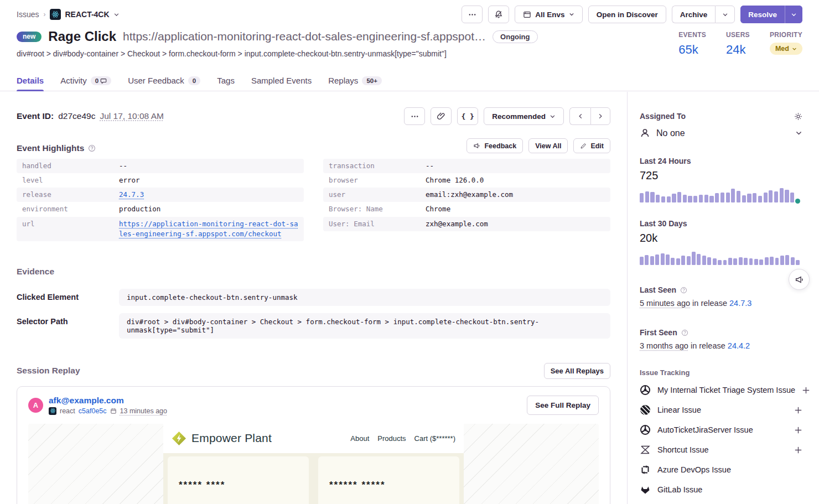 The height and width of the screenshot is (504, 819). Describe the element at coordinates (160, 180) in the screenshot. I see `highlight-row: levelerror` at that location.